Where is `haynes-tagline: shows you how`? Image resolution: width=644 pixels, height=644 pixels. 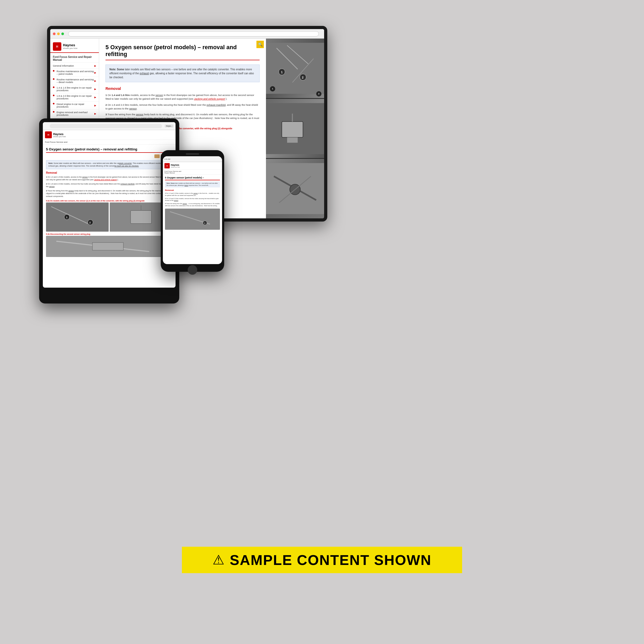
haynes-tagline: shows you how is located at coordinates (70, 49).